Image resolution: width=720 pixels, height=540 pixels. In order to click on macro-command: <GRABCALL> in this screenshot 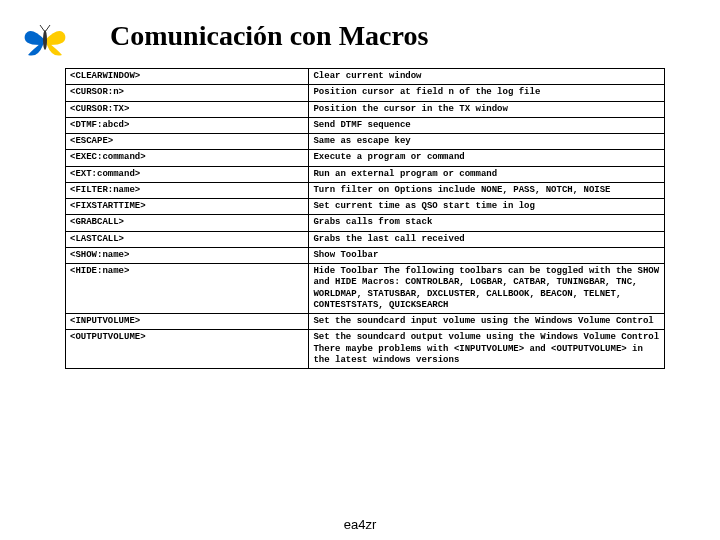, I will do `click(188, 223)`.